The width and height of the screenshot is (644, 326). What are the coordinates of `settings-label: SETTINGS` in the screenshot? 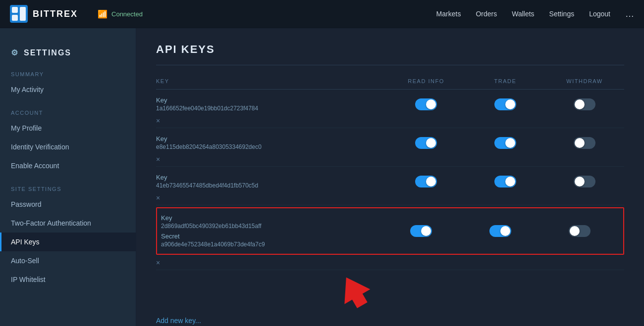 It's located at (48, 53).